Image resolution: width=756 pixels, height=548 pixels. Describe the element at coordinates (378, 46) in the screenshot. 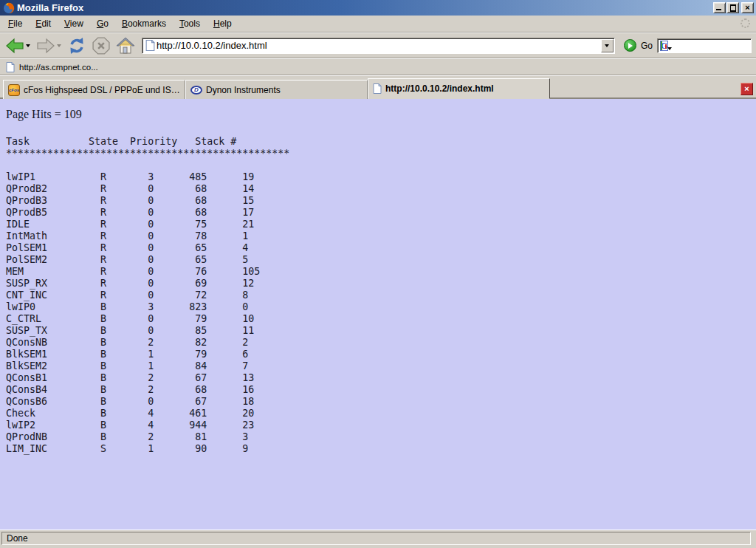

I see `navigation-toolbar: Go G` at that location.